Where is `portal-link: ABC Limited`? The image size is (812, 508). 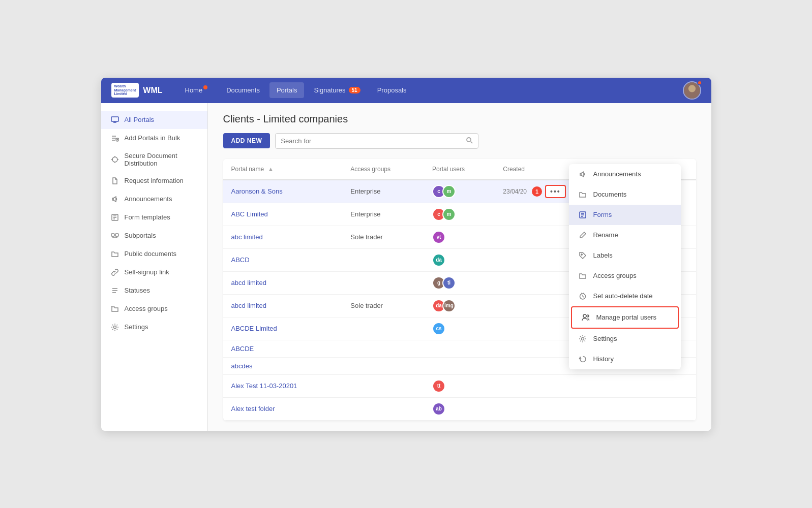 portal-link: ABC Limited is located at coordinates (250, 214).